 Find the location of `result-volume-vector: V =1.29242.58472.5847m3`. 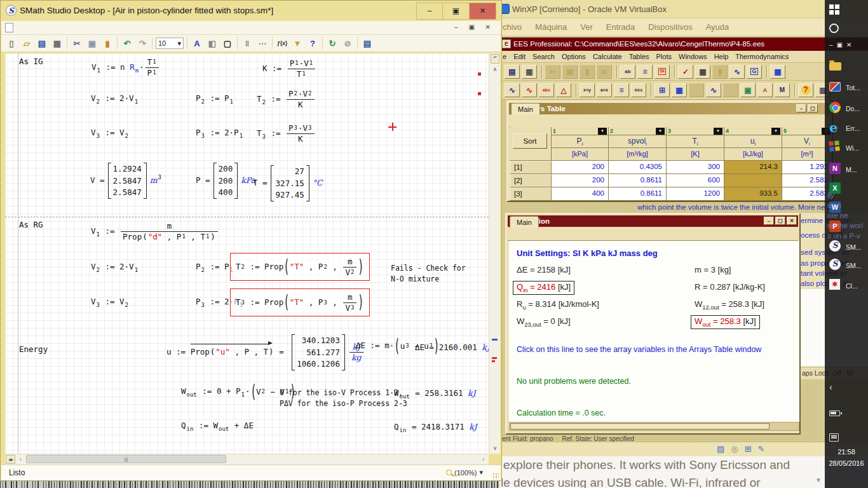

result-volume-vector: V =1.29242.58472.5847m3 is located at coordinates (126, 180).